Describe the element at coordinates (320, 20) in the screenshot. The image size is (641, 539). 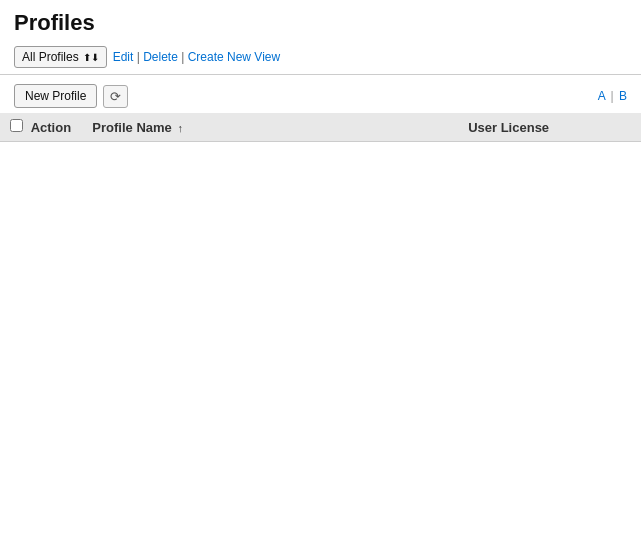
I see `page-title: Profiles` at that location.